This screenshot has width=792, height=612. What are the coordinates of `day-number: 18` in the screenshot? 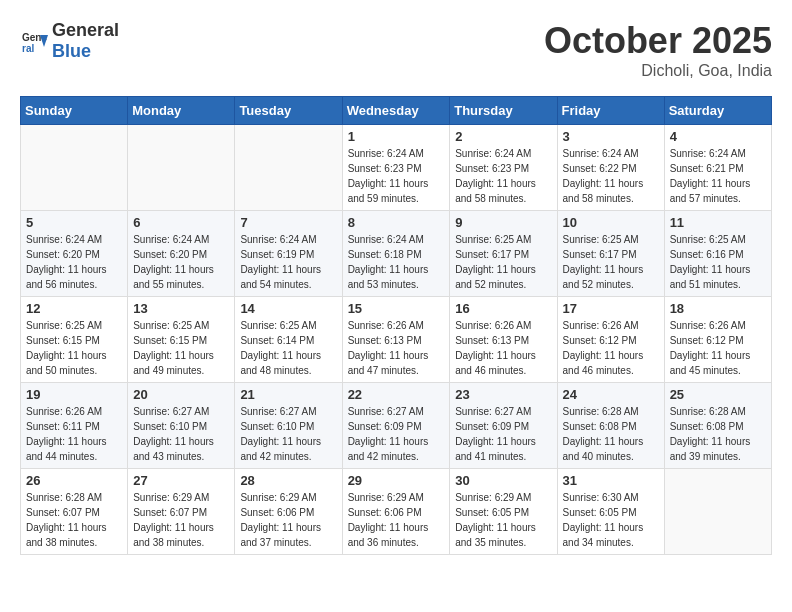 It's located at (718, 308).